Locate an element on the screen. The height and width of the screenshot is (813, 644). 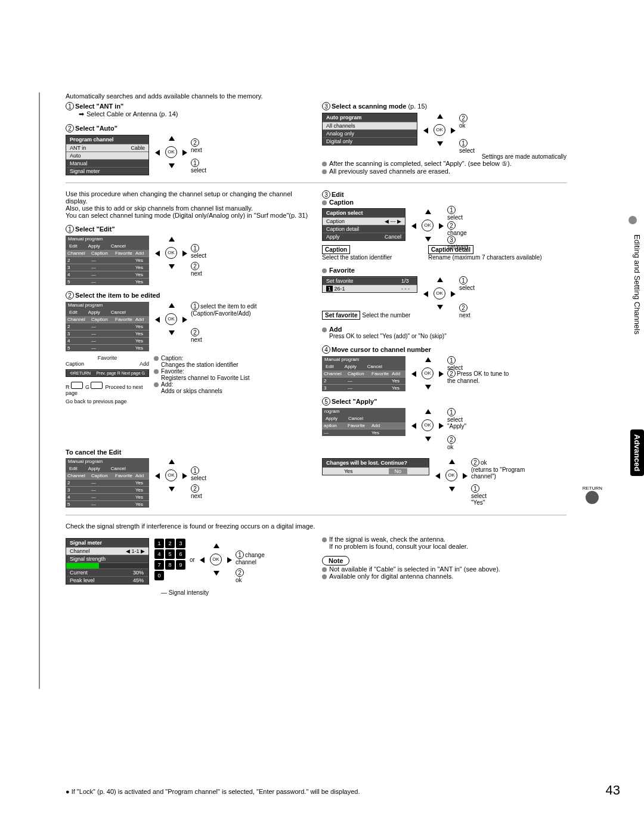
expl-caption: Caption:Changes the station identifier is located at coordinates (202, 361).